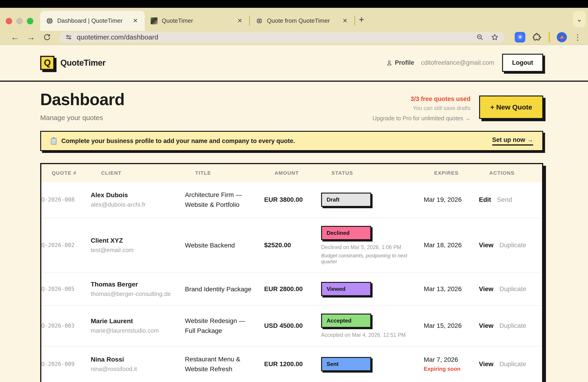 The image size is (588, 382). Describe the element at coordinates (370, 259) in the screenshot. I see `status-reason: Budget constraints, postponing to next q…` at that location.